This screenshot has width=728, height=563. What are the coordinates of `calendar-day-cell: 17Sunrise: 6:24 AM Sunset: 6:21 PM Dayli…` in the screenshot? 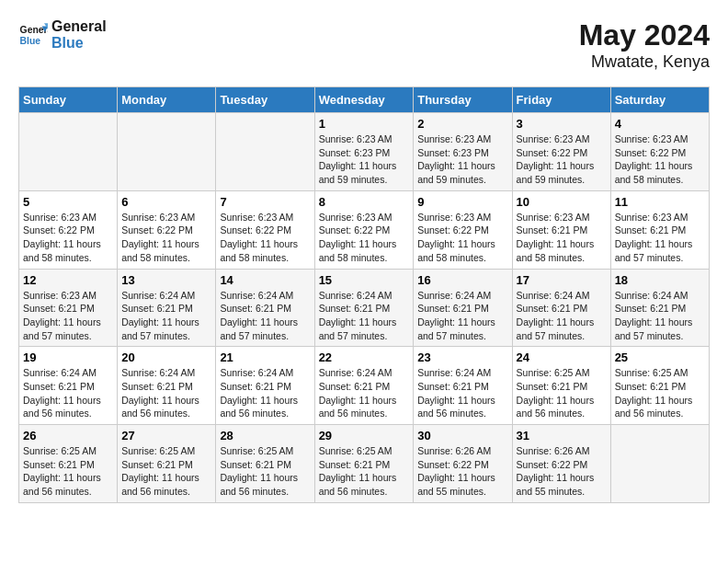 It's located at (561, 307).